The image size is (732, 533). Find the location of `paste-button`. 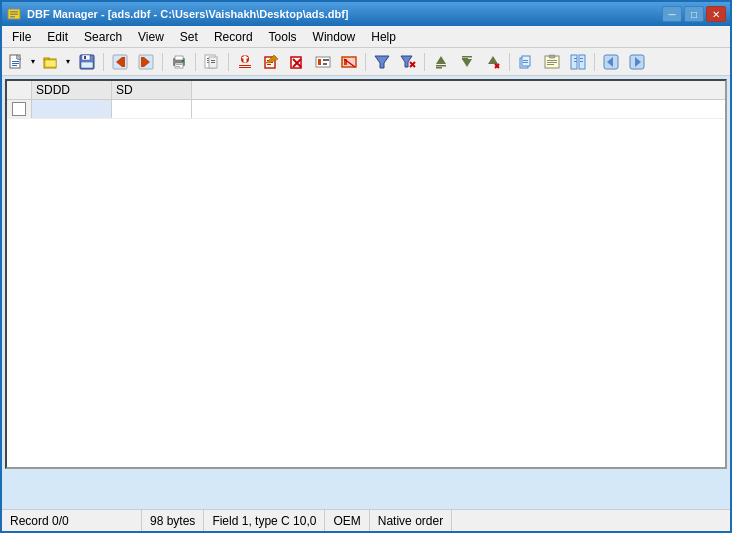

paste-button is located at coordinates (552, 62).